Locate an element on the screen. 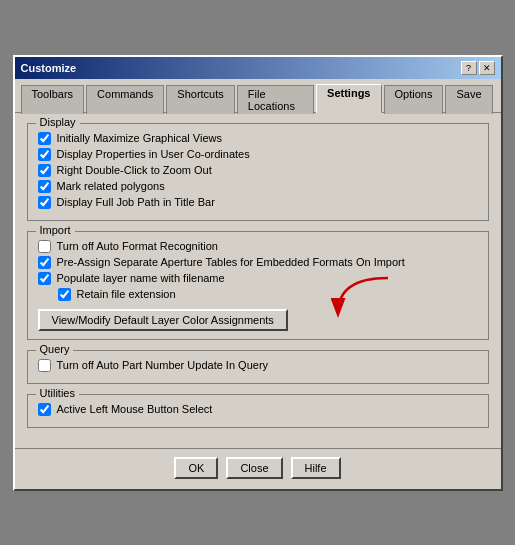 Image resolution: width=515 pixels, height=545 pixels. window-title: Customize is located at coordinates (49, 68).